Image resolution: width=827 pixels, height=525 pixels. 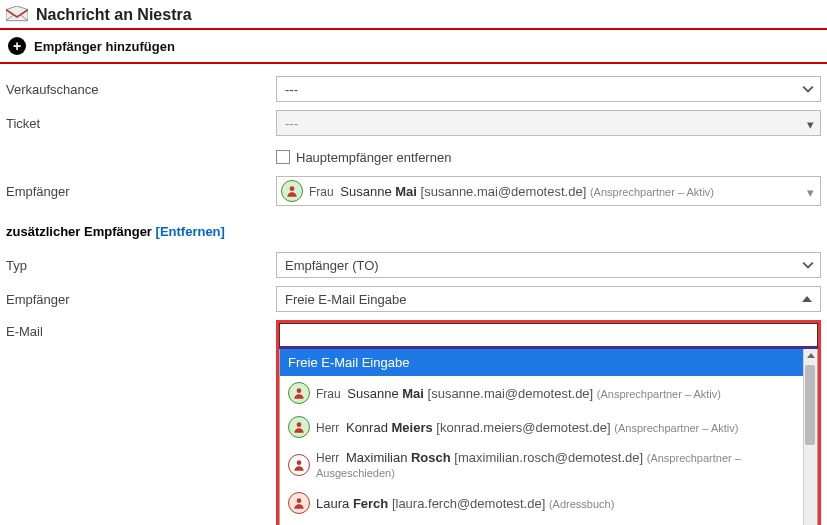 What do you see at coordinates (414, 47) in the screenshot?
I see `add-recipient-bar: + Empfänger hinzufügen` at bounding box center [414, 47].